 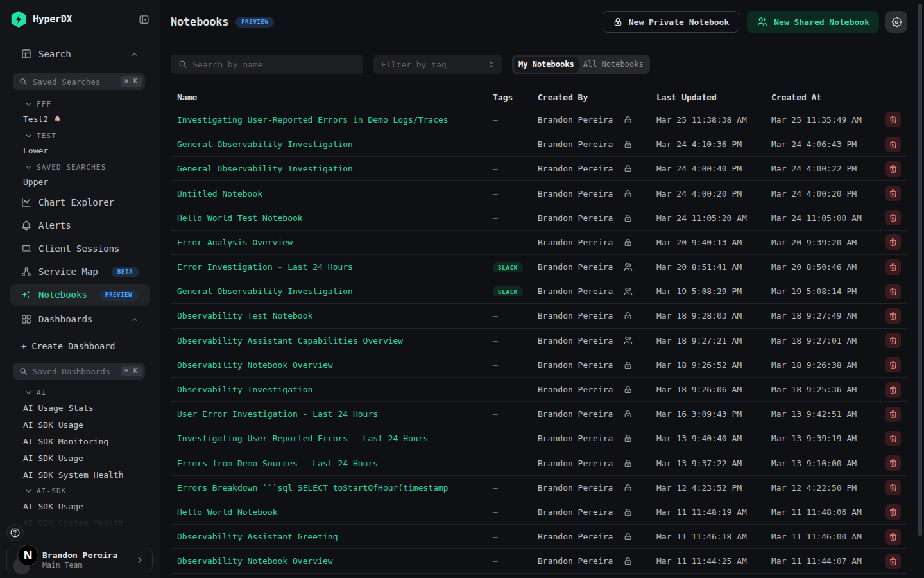 I want to click on table-row: Observability Assistant Capabilities Ove…, so click(x=539, y=341).